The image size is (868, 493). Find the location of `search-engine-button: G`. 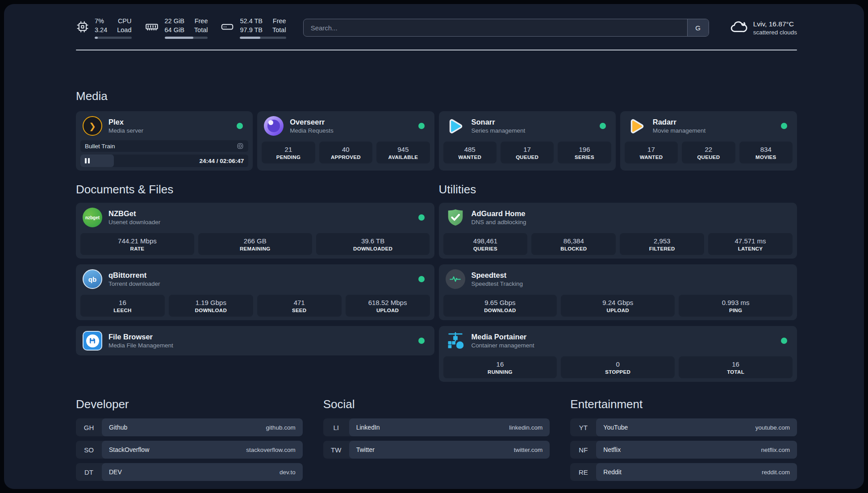

search-engine-button: G is located at coordinates (698, 28).